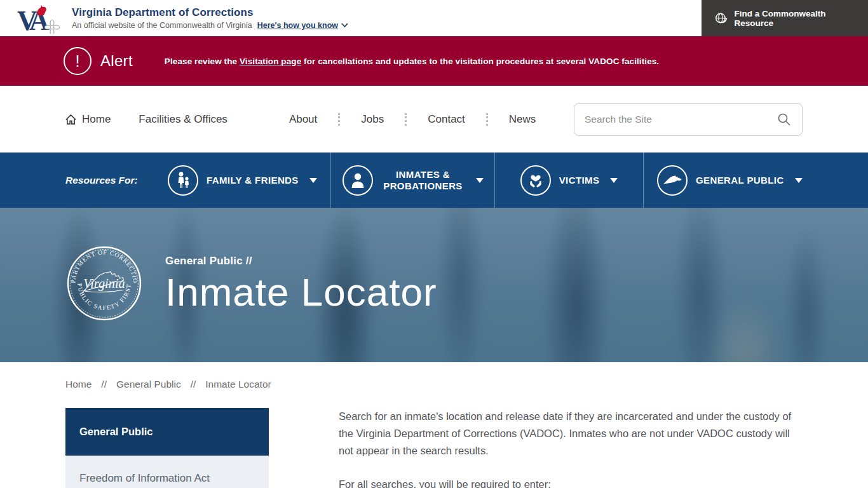 This screenshot has height=488, width=868. What do you see at coordinates (238, 384) in the screenshot?
I see `breadcrumb-current-page: Inmate Locator` at bounding box center [238, 384].